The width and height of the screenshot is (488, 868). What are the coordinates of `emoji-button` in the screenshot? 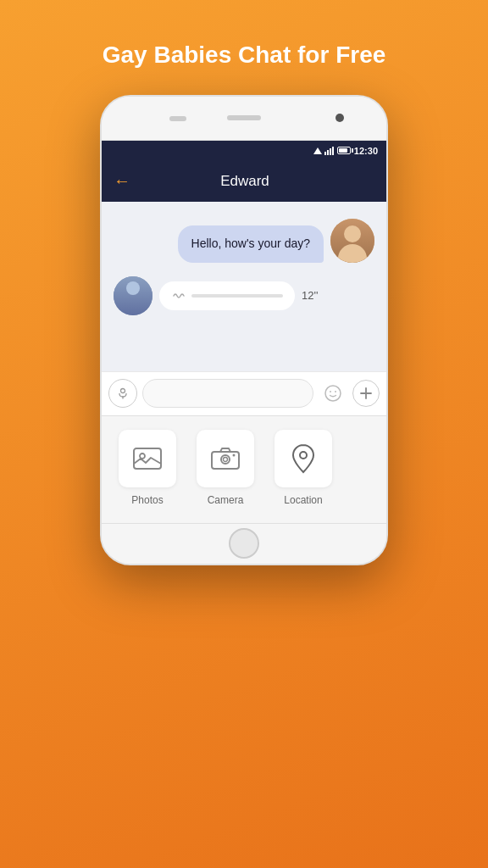 It's located at (333, 393).